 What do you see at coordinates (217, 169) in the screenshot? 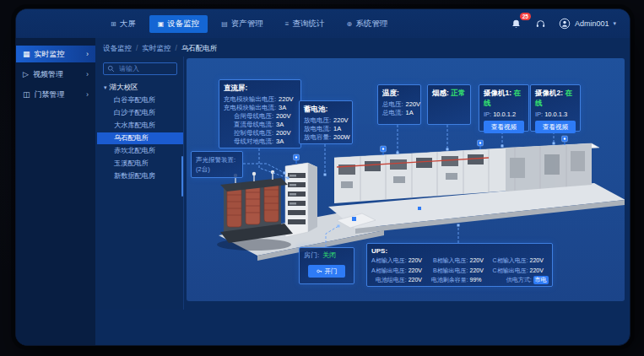
I see `alarm-count: (2台)` at bounding box center [217, 169].